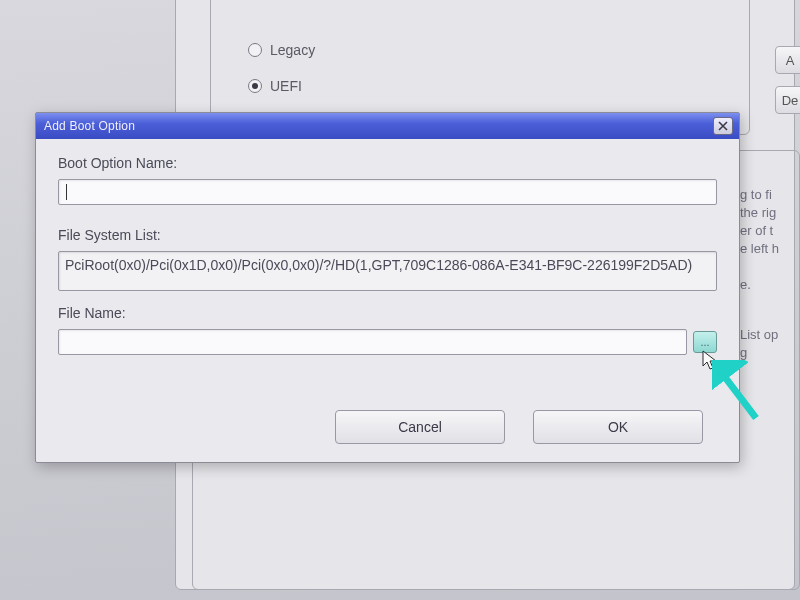  What do you see at coordinates (756, 195) in the screenshot?
I see `help-text-fragment: g to fi` at bounding box center [756, 195].